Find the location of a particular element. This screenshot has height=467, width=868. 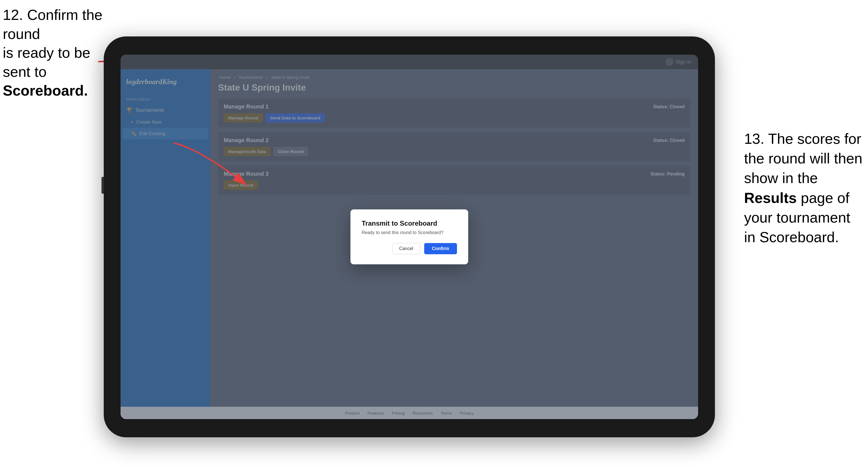

annotation-right: 13. The scores forthe round will thensho… is located at coordinates (803, 188).